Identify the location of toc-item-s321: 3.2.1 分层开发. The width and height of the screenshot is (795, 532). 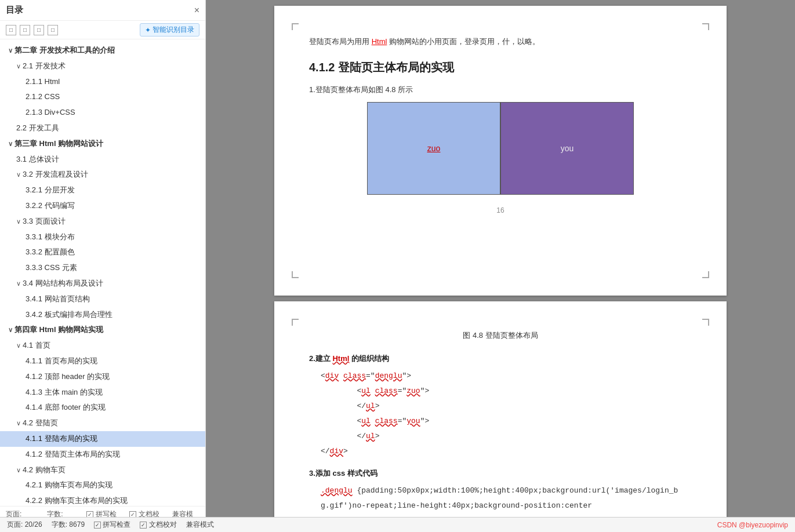
(103, 190).